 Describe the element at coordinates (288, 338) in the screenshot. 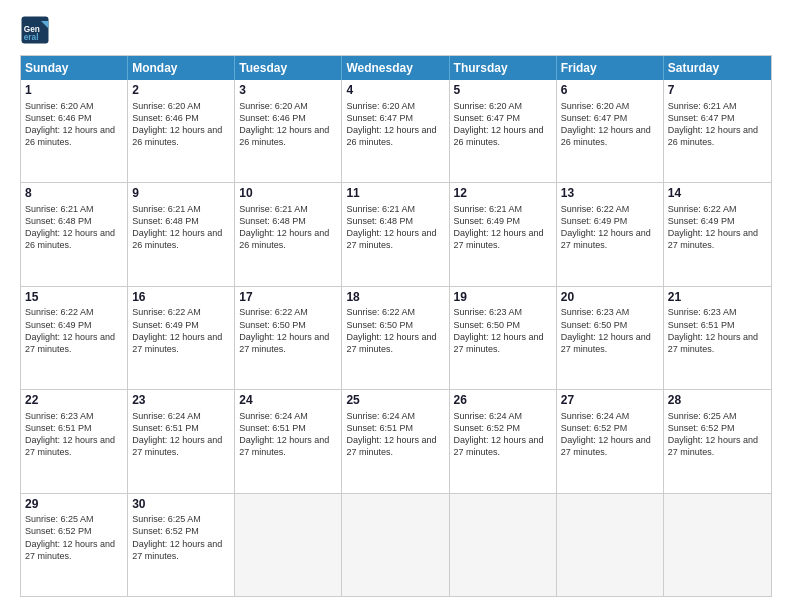

I see `day-cell-17: 17 Sunrise: 6:22 AM Sunset: 6:50 PM Dayl…` at that location.